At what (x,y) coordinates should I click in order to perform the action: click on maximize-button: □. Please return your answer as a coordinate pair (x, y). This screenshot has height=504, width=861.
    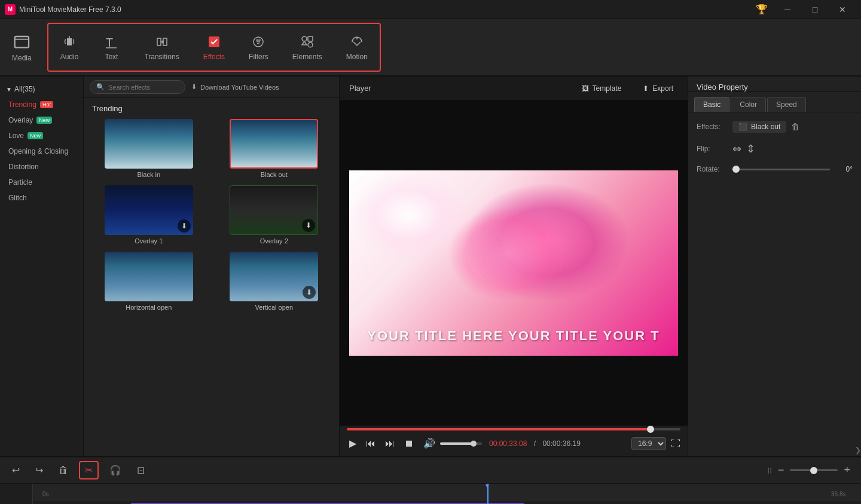
    Looking at the image, I should click on (815, 10).